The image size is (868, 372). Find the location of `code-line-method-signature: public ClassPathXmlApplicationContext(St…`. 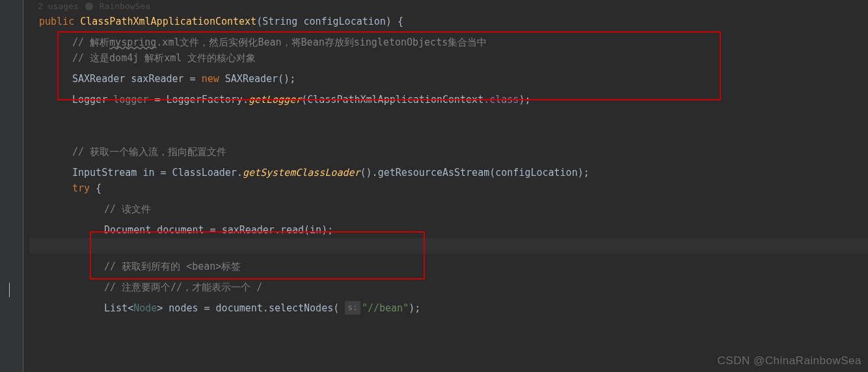

code-line-method-signature: public ClassPathXmlApplicationContext(St… is located at coordinates (449, 21).